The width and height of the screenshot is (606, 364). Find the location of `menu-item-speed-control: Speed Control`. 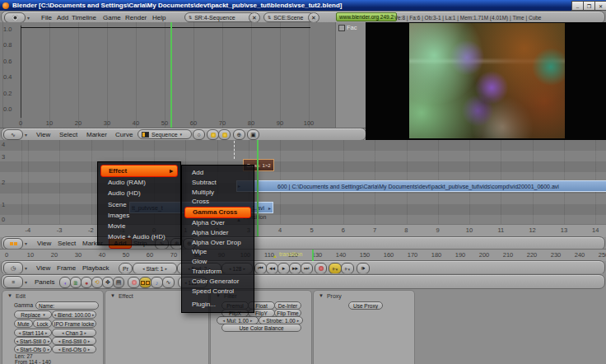

menu-item-speed-control: Speed Control is located at coordinates (217, 292).